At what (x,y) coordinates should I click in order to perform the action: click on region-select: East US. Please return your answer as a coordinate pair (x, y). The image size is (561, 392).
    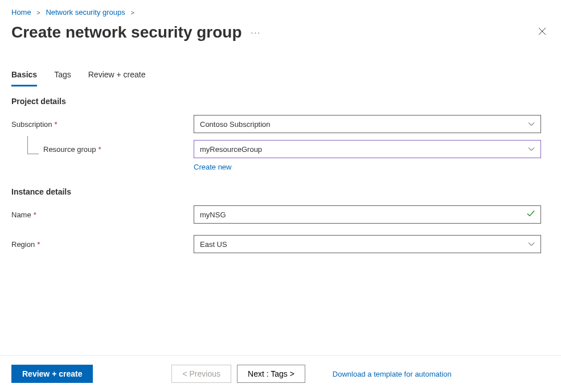
    Looking at the image, I should click on (367, 244).